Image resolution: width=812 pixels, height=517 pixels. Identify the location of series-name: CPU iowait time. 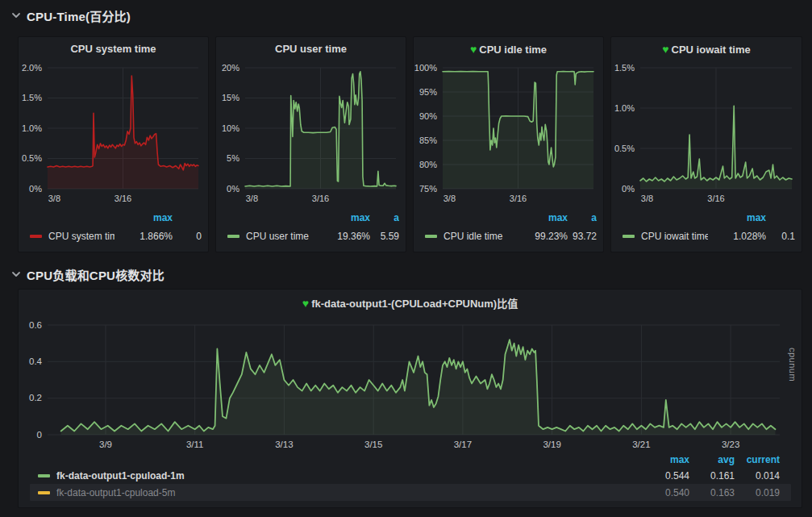
(674, 236).